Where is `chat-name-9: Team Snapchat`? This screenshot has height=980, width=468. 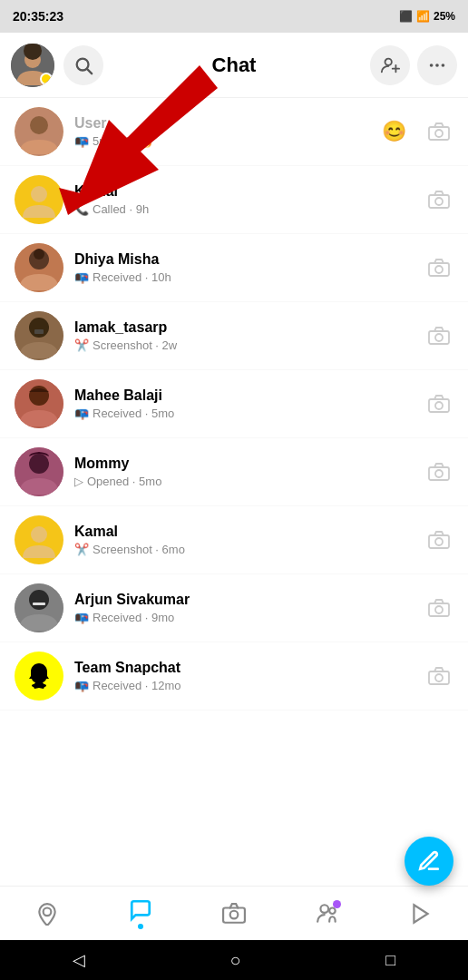
chat-name-9: Team Snapchat is located at coordinates (244, 668).